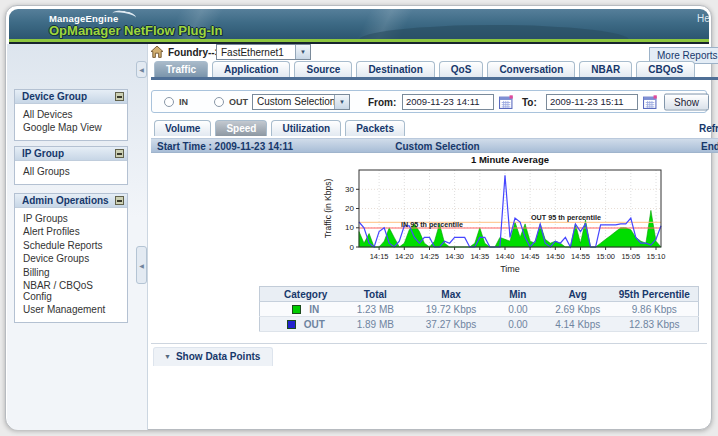 The image size is (718, 436). Describe the element at coordinates (530, 256) in the screenshot. I see `svg-text: 14:45` at that location.